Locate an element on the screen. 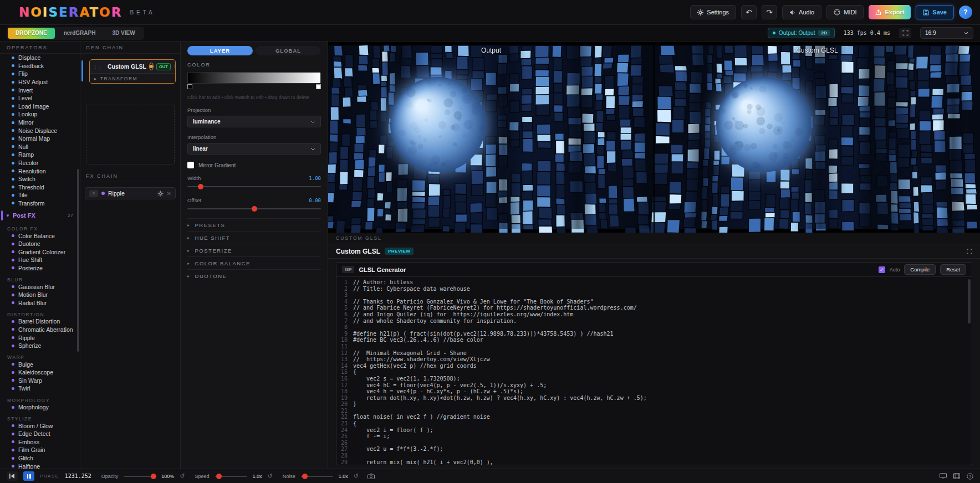  compile-button: Compile is located at coordinates (920, 269).